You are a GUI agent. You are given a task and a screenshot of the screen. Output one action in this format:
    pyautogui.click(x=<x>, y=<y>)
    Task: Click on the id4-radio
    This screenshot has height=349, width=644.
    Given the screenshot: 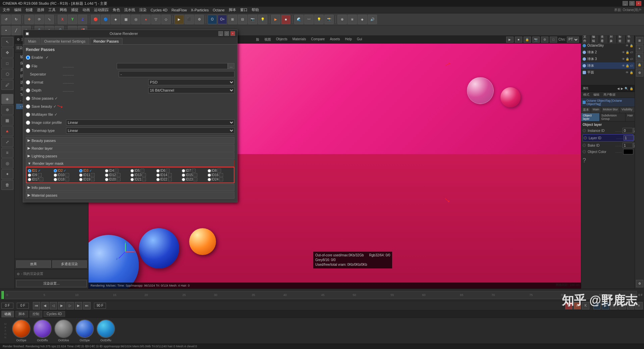 What is the action you would take?
    pyautogui.click(x=107, y=171)
    